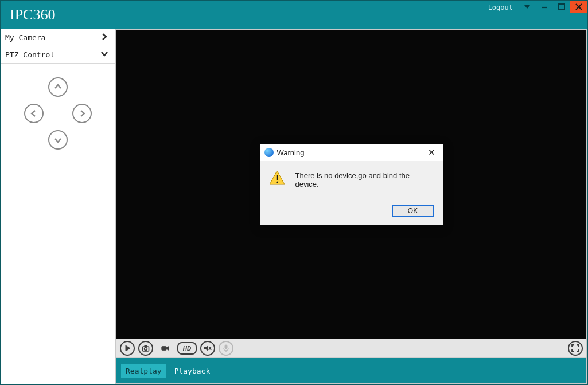  Describe the element at coordinates (269, 152) in the screenshot. I see `globe-icon` at that location.